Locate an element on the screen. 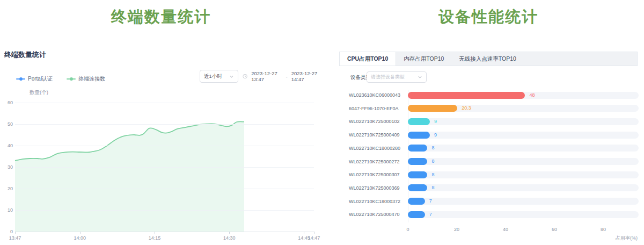 Image resolution: width=644 pixels, height=245 pixels. y-tick-label: 20 is located at coordinates (7, 189).